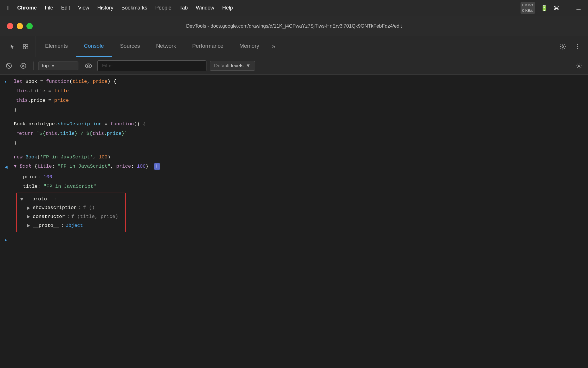  What do you see at coordinates (71, 212) in the screenshot?
I see `proto-box-inner: __proto__: showDescription: f () constru…` at bounding box center [71, 212].